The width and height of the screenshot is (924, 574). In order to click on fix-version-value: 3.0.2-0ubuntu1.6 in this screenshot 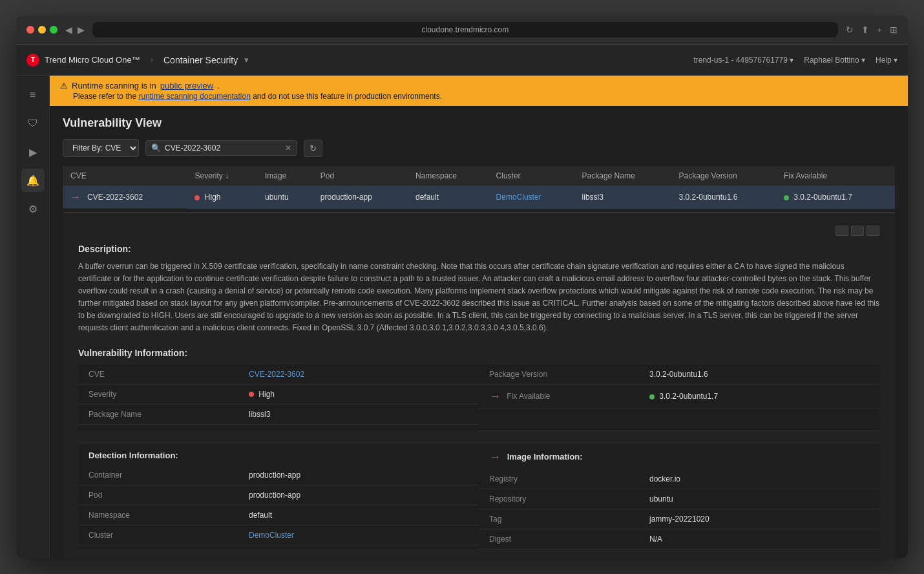, I will do `click(759, 375)`.